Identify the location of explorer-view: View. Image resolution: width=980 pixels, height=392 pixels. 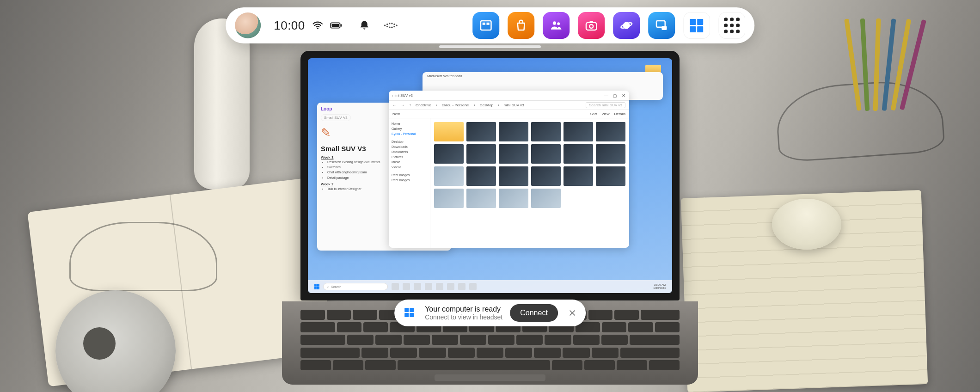
(606, 114).